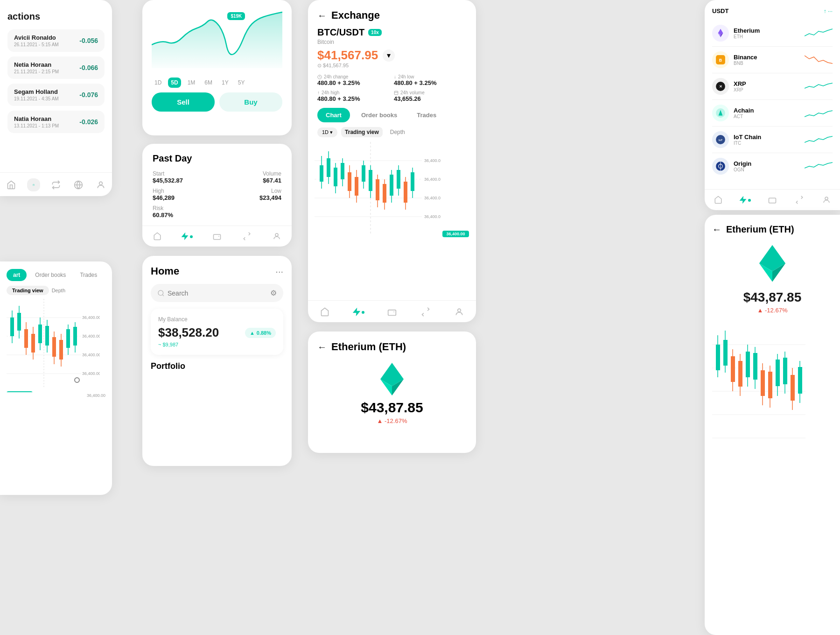 The image size is (840, 635). Describe the element at coordinates (328, 133) in the screenshot. I see `period-button: 1D ▾` at that location.